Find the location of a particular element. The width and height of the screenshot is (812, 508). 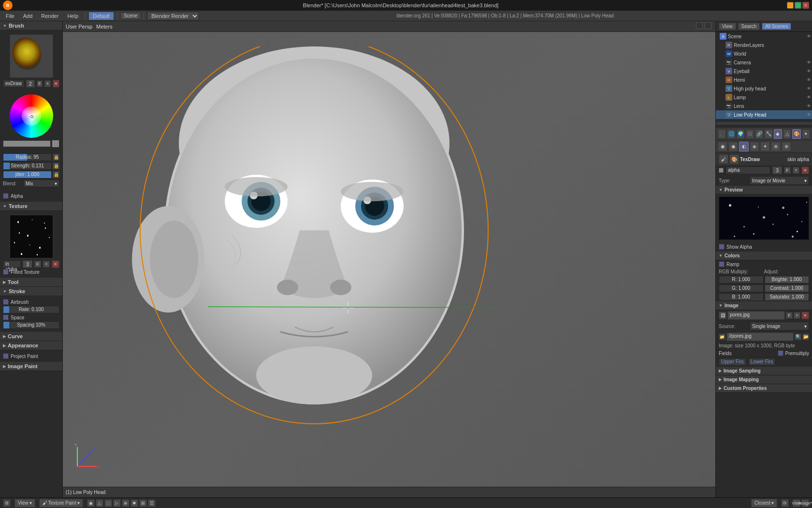

outliner-search-btn: Search is located at coordinates (749, 26).